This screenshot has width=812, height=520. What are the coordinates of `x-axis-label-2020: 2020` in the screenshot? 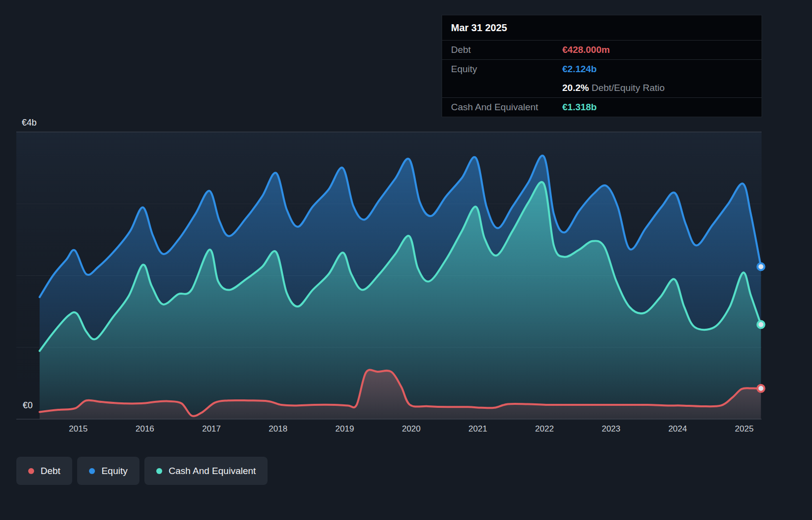 It's located at (411, 429).